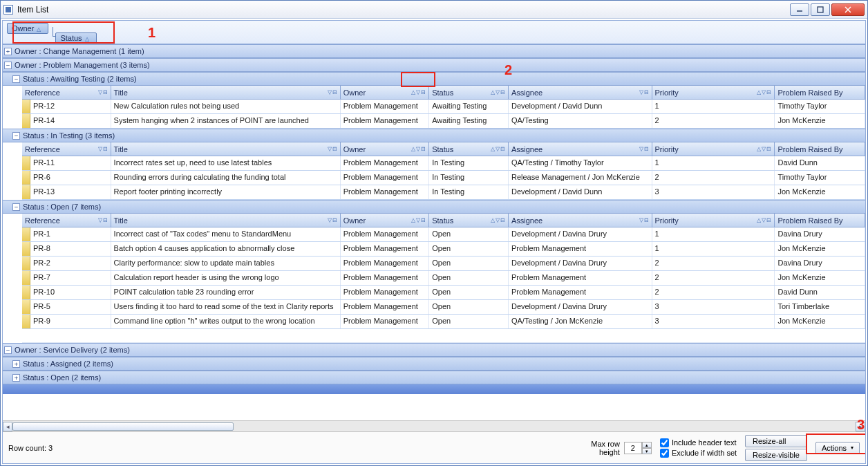 This screenshot has height=466, width=868. I want to click on cell-status: Open, so click(469, 292).